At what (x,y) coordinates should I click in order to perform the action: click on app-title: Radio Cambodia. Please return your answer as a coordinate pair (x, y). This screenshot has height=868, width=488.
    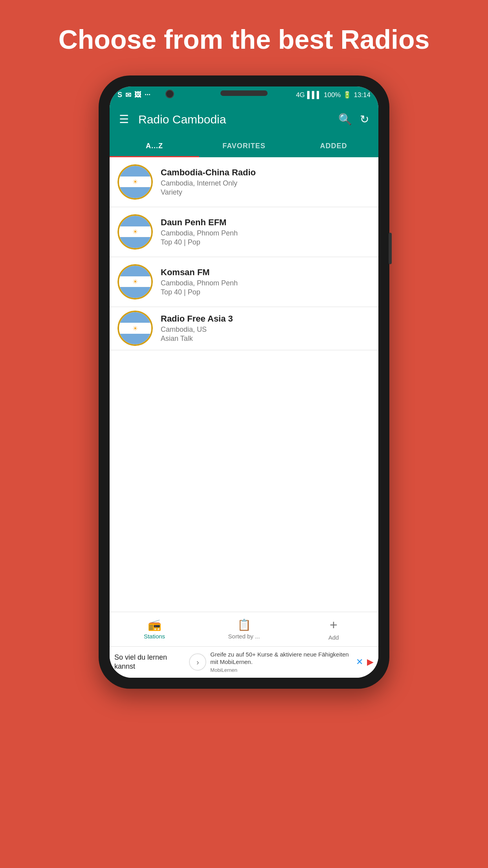
    Looking at the image, I should click on (238, 120).